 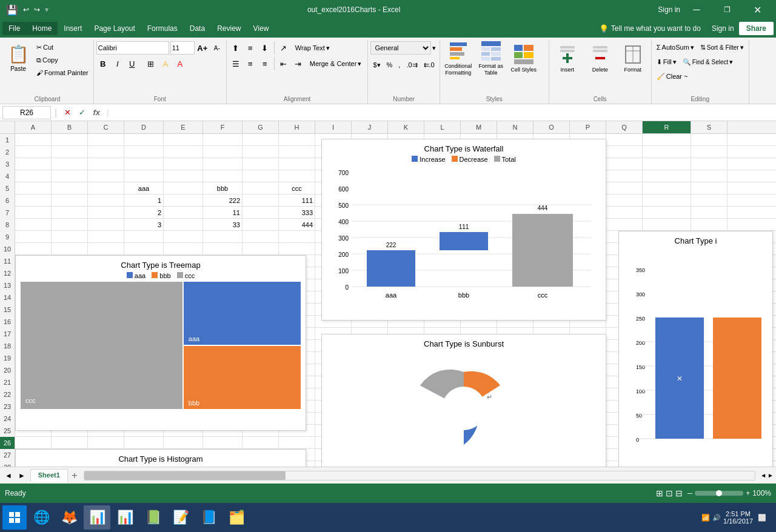 I want to click on delete-cell-button: Delete, so click(x=600, y=58).